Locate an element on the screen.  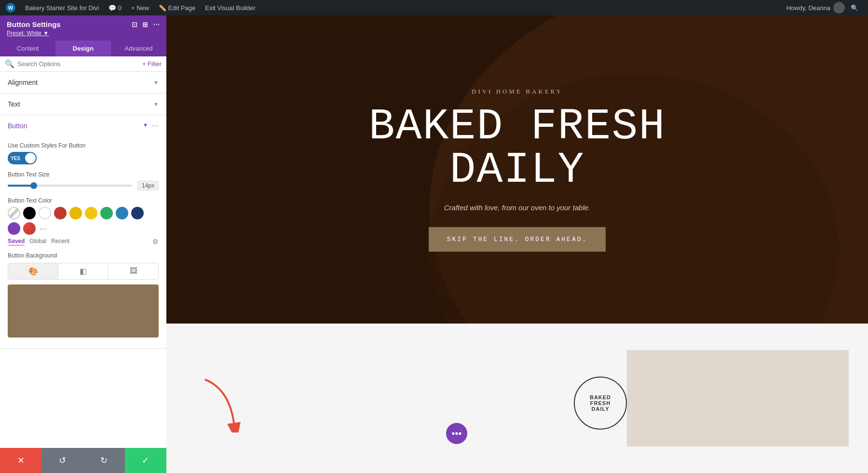
admin-bar-search: 🔍 is located at coordinates (854, 8).